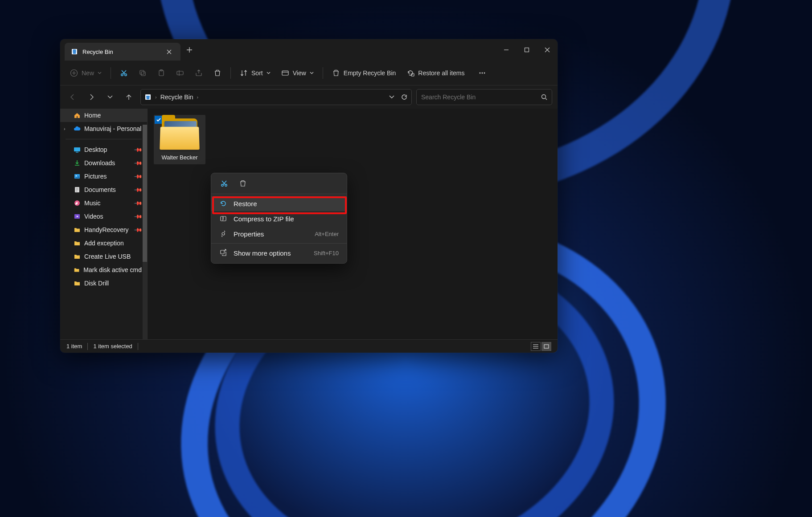 This screenshot has height=517, width=812. What do you see at coordinates (103, 176) in the screenshot?
I see `sidebar-item-pictures: Pictures📌` at bounding box center [103, 176].